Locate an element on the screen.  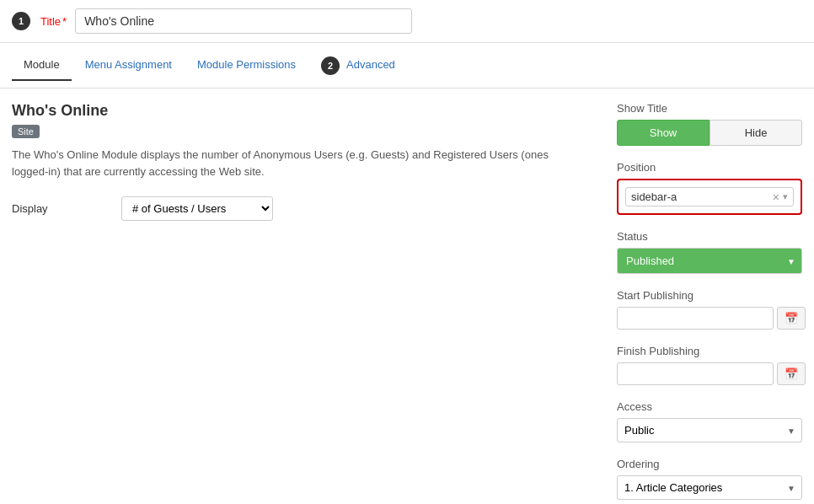
ordering-select: 1. Article Categories is located at coordinates (710, 487).